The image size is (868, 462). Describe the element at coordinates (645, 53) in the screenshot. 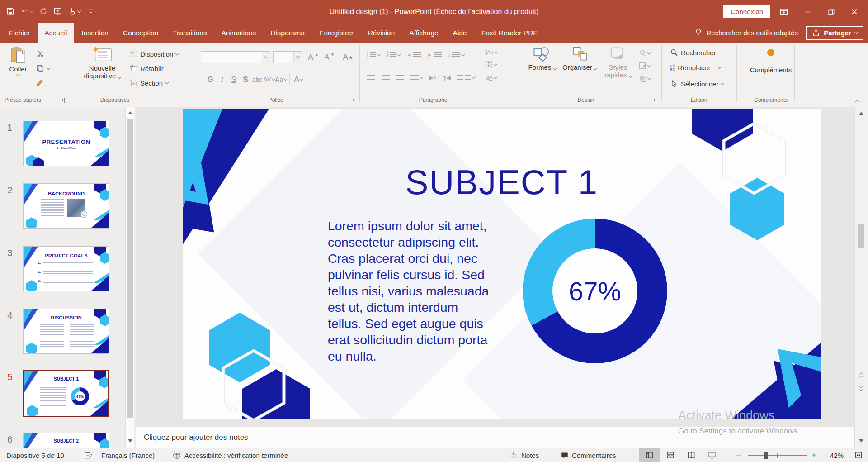

I see `shape-fill-button` at that location.